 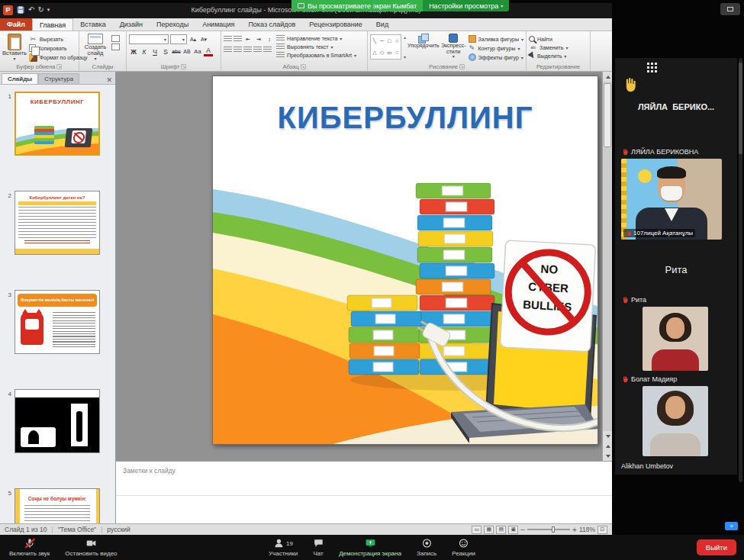 What do you see at coordinates (523, 529) in the screenshot?
I see `zoom-out-button: −` at bounding box center [523, 529].